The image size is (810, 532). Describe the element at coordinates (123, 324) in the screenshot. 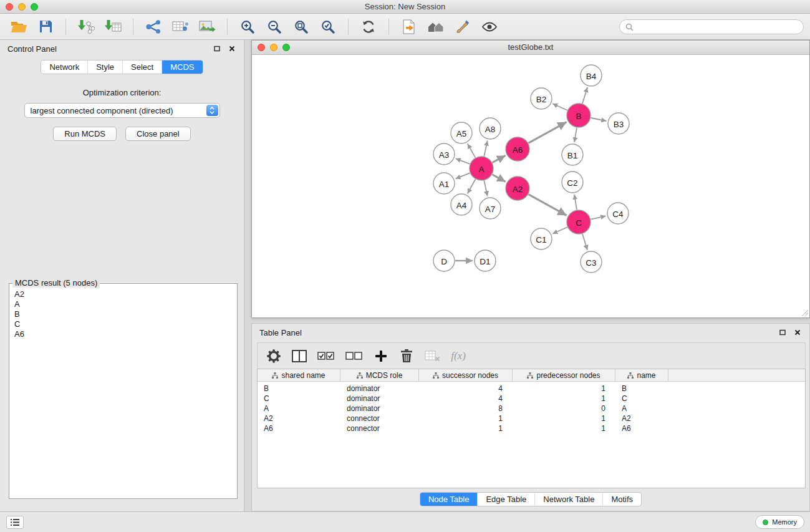

I see `mcds-result-item: C` at that location.